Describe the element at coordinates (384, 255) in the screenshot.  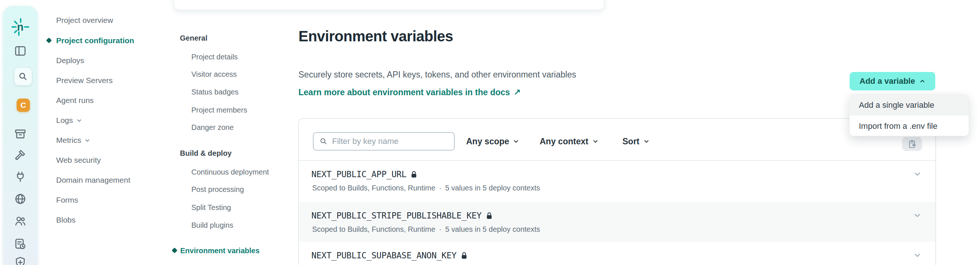
I see `variable-name: NEXT_PUBLIC_SUPABASE_ANON_KEY` at that location.